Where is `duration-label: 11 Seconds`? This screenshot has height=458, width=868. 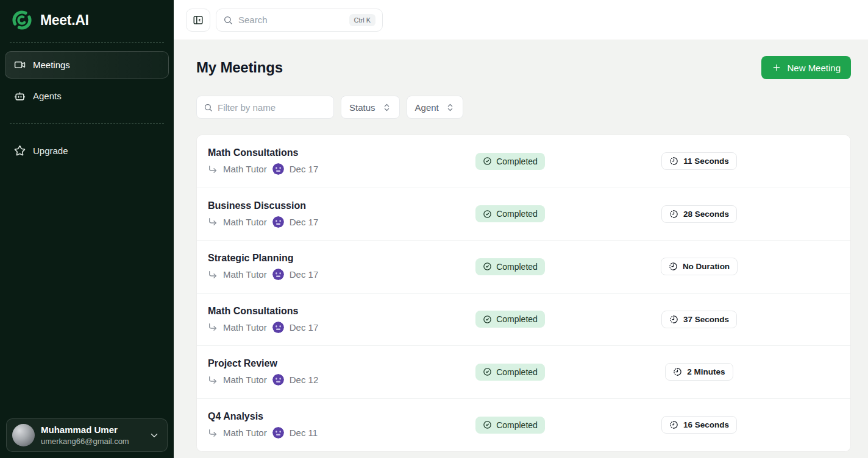 duration-label: 11 Seconds is located at coordinates (706, 161).